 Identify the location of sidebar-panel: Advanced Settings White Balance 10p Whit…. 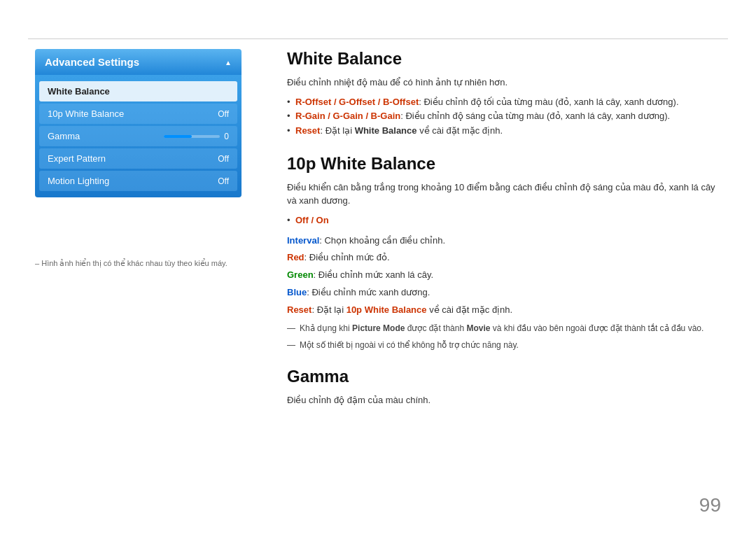
(139, 123).